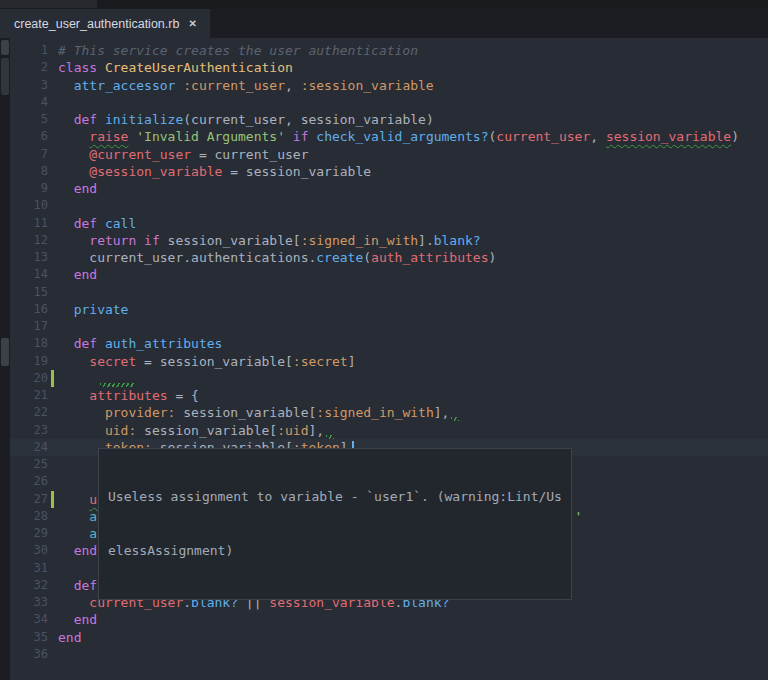  What do you see at coordinates (389, 620) in the screenshot?
I see `code-line: 34 end` at bounding box center [389, 620].